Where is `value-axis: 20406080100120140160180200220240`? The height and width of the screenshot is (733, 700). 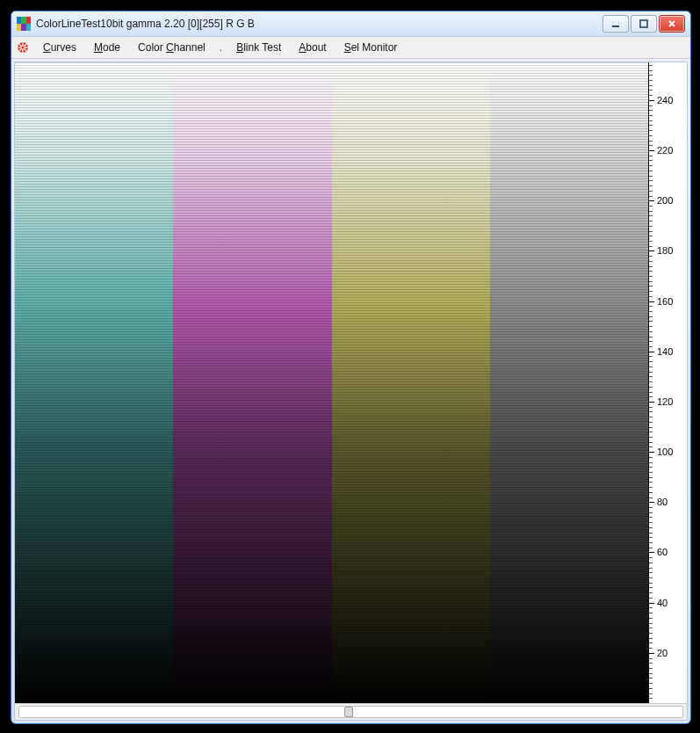
value-axis: 20406080100120140160180200220240 is located at coordinates (668, 383).